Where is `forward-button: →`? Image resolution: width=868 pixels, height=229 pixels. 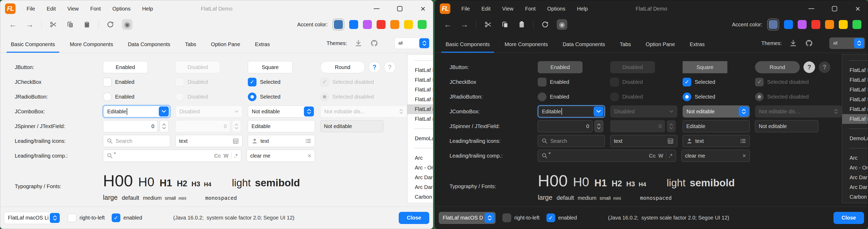 forward-button: → is located at coordinates (30, 24).